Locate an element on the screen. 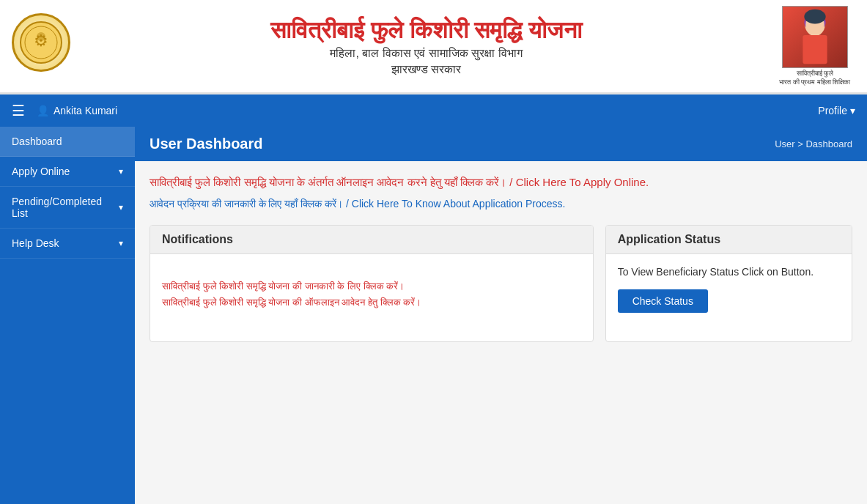 The image size is (867, 504). user-icon: 👤 is located at coordinates (43, 111).